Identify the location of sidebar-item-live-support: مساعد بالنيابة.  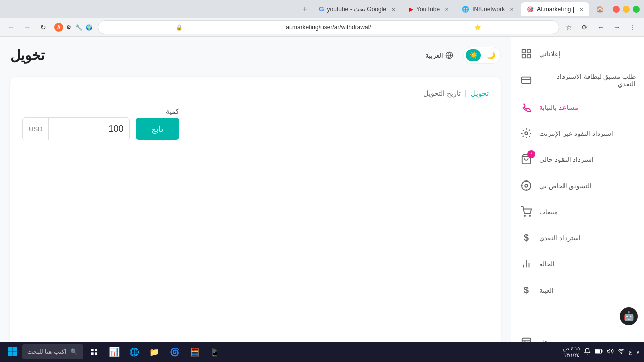
(578, 107).